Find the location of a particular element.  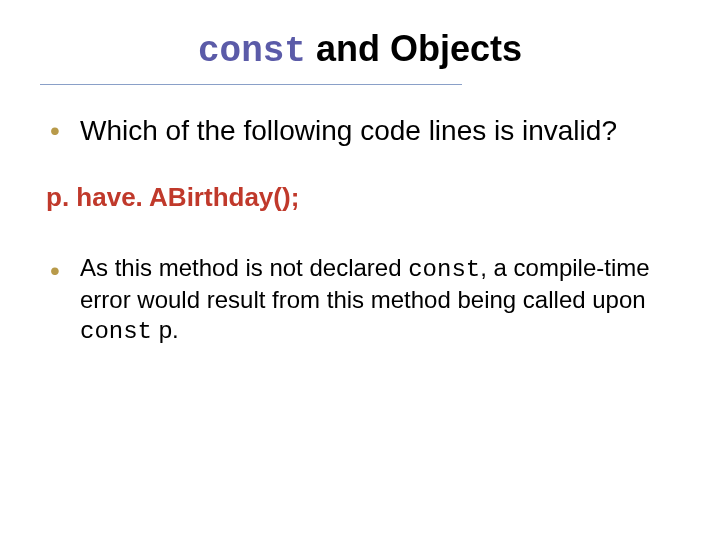

title-rest: and Objects is located at coordinates (414, 48).